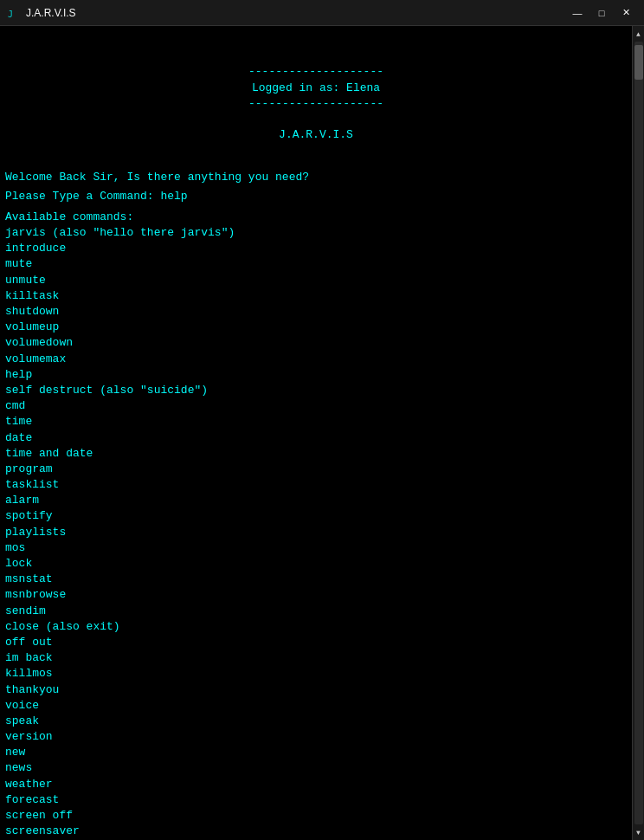  I want to click on command-item: im back, so click(316, 658).